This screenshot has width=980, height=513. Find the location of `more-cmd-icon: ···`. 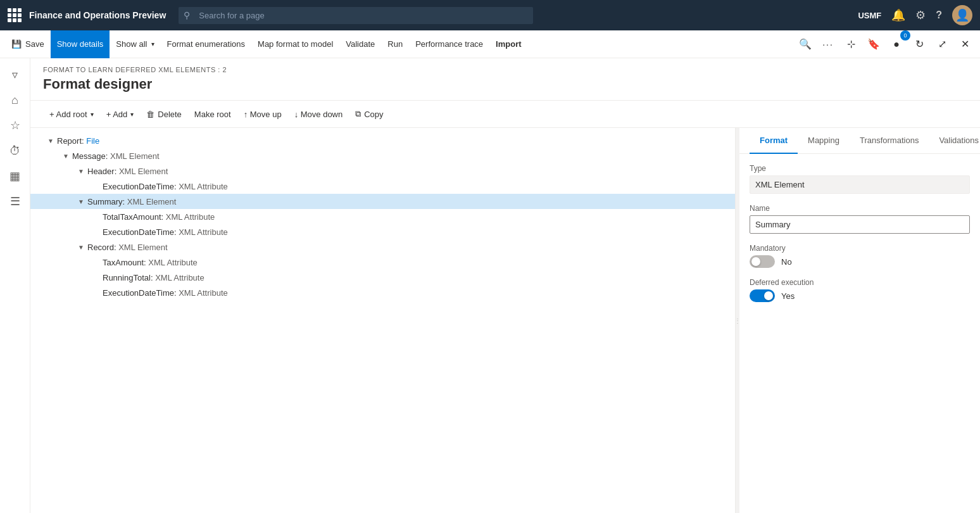

more-cmd-icon: ··· is located at coordinates (828, 44).